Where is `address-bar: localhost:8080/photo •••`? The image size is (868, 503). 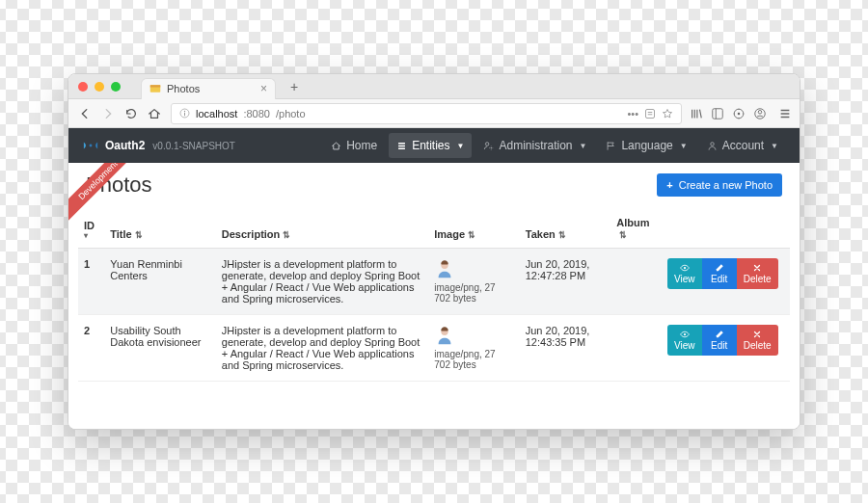 address-bar: localhost:8080/photo ••• is located at coordinates (426, 114).